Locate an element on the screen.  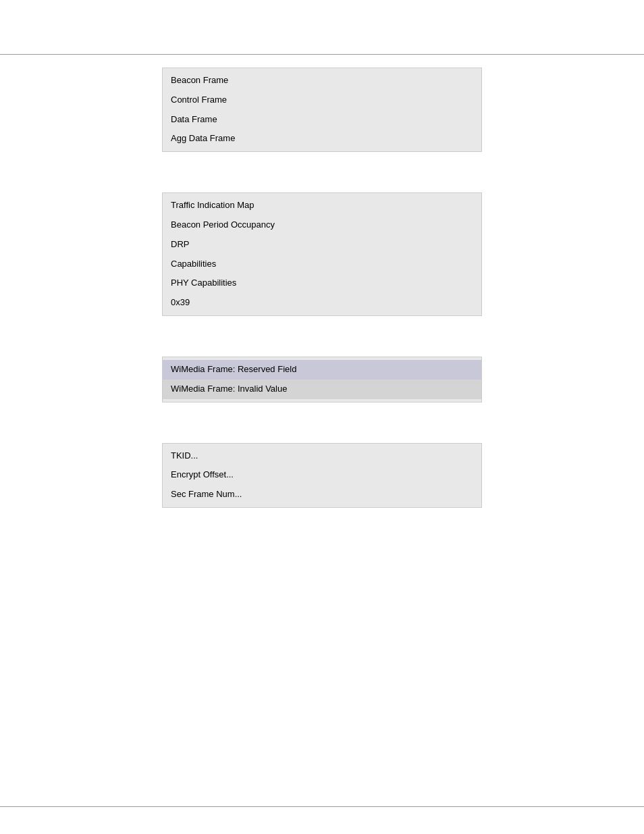
list-item: DRP is located at coordinates (322, 244).